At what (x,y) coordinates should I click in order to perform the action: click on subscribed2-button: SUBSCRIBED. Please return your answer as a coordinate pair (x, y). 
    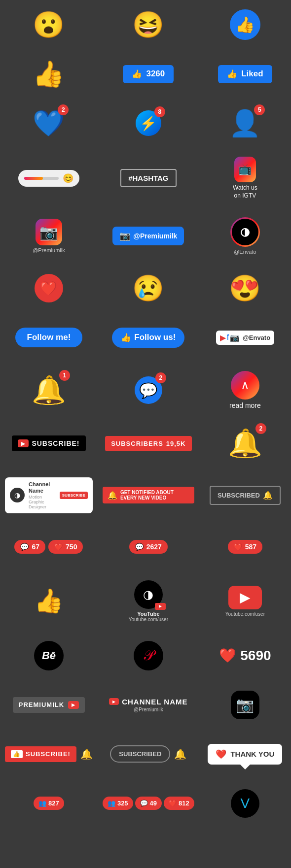
    Looking at the image, I should click on (140, 754).